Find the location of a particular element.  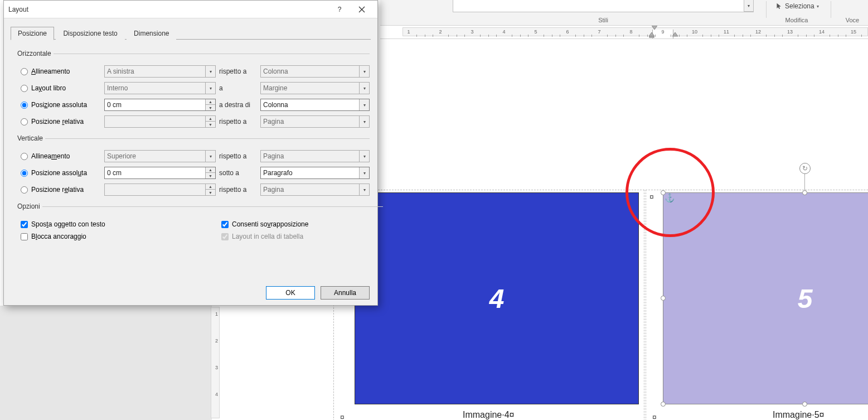

dialog-help-button: ? is located at coordinates (340, 9).